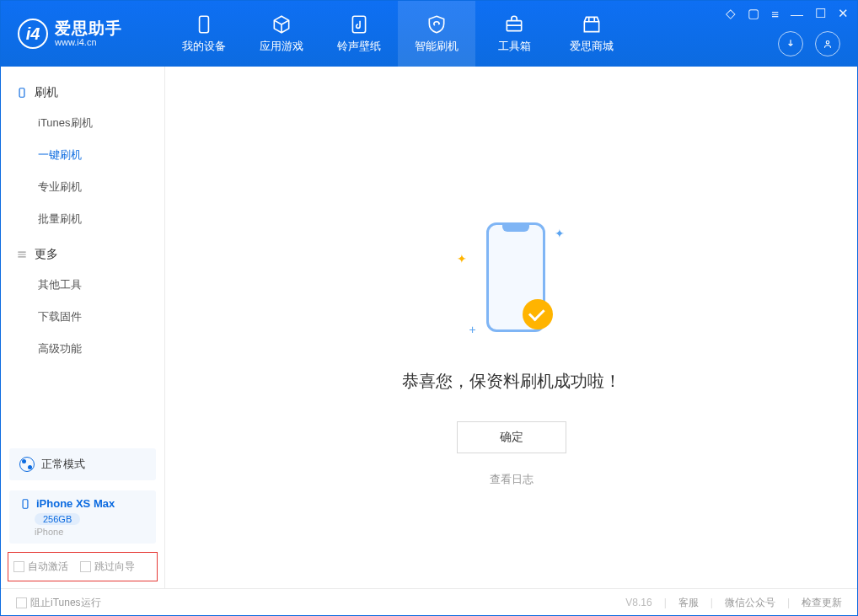 The width and height of the screenshot is (858, 616). I want to click on view-log-link: 查看日志, so click(512, 479).